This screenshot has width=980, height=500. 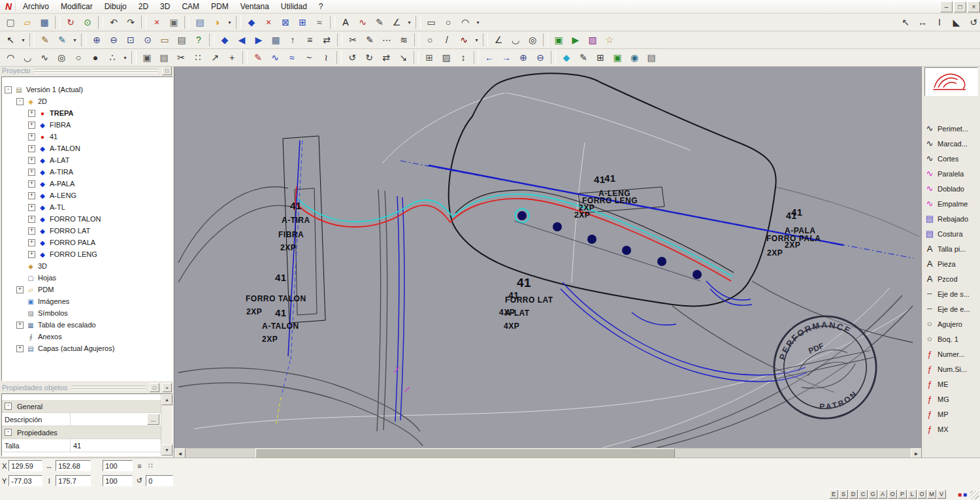 What do you see at coordinates (387, 40) in the screenshot?
I see `dots-icon: ⋯` at bounding box center [387, 40].